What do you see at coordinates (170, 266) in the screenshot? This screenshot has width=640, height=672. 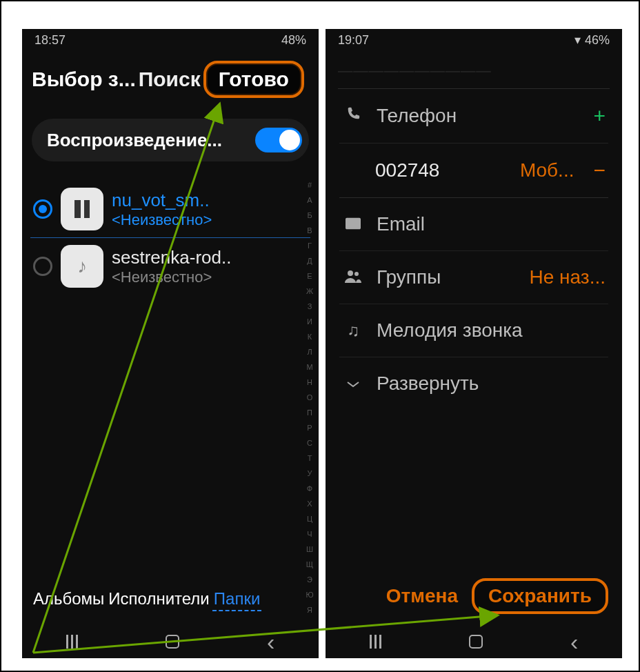 I see `track-row: ♪ sestrenka-rod.. <Неизвестно>` at bounding box center [170, 266].